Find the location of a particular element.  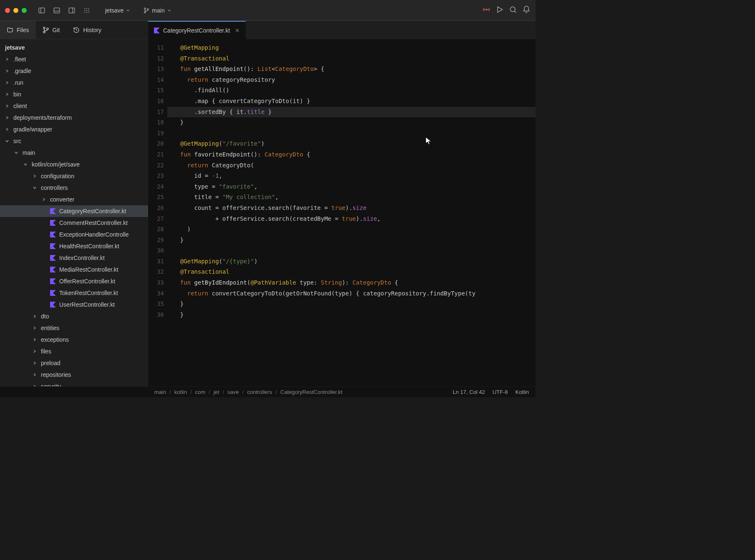

language-selector: Kotlin is located at coordinates (522, 392).